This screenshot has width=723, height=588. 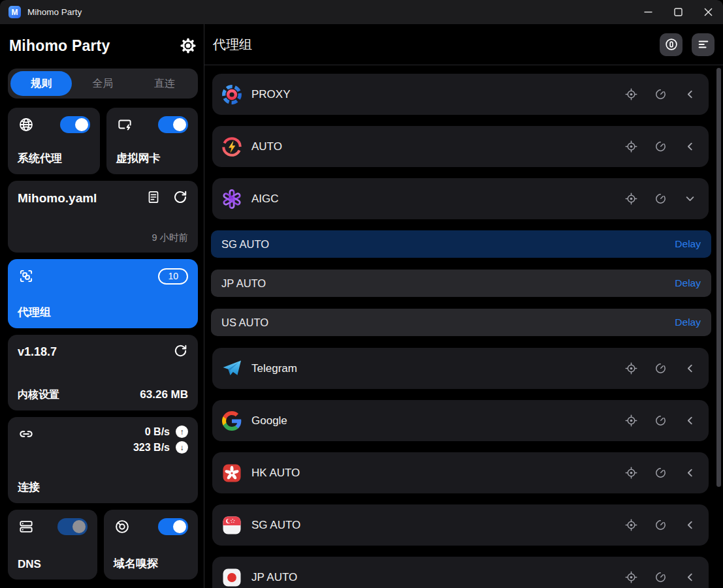 I want to click on sniff-card: 域名嗅探, so click(x=151, y=544).